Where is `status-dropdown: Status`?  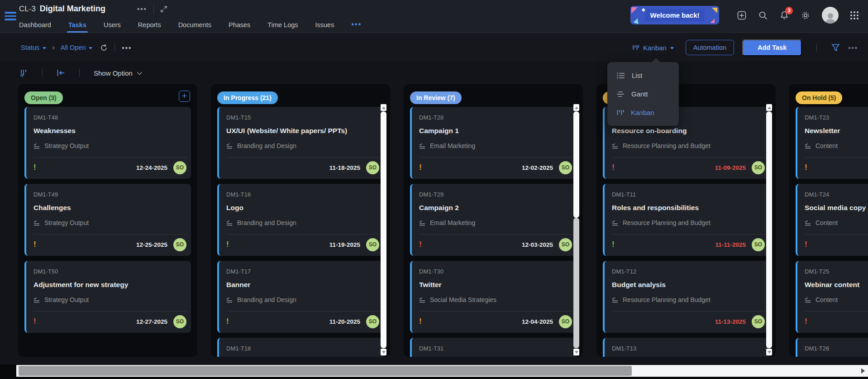 status-dropdown: Status is located at coordinates (33, 48).